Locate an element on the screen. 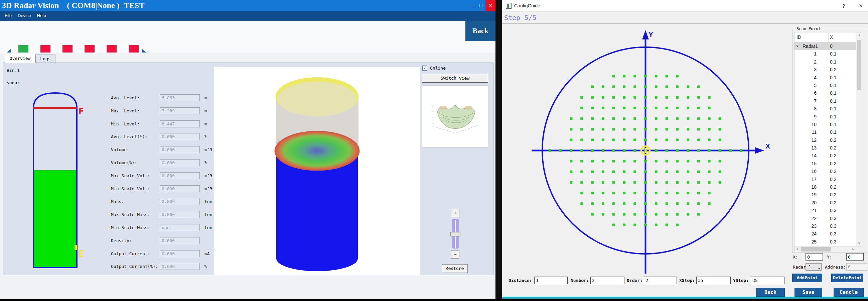  table-row: 160.2 is located at coordinates (825, 171).